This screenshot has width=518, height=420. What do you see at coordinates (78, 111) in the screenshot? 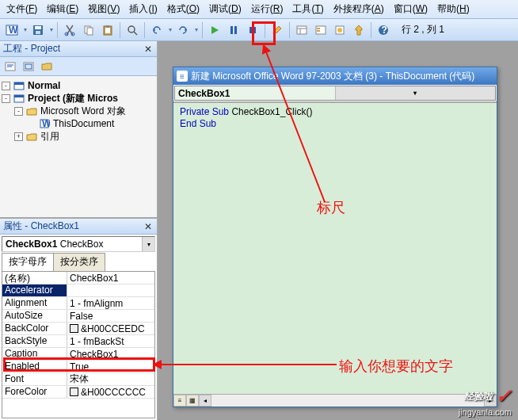
I see `tree-node: -Microsoft Word 对象` at bounding box center [78, 111].